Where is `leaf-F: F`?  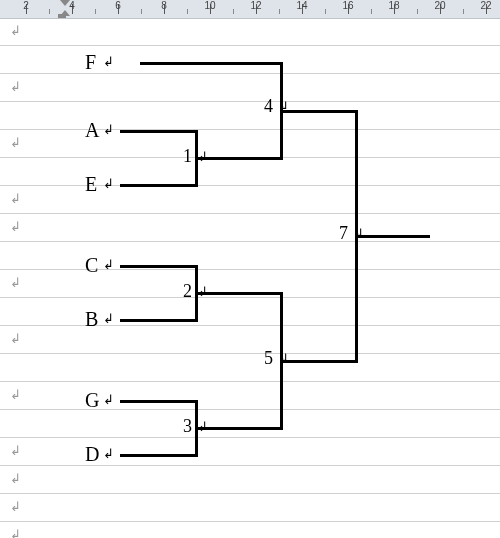
leaf-F: F is located at coordinates (90, 62).